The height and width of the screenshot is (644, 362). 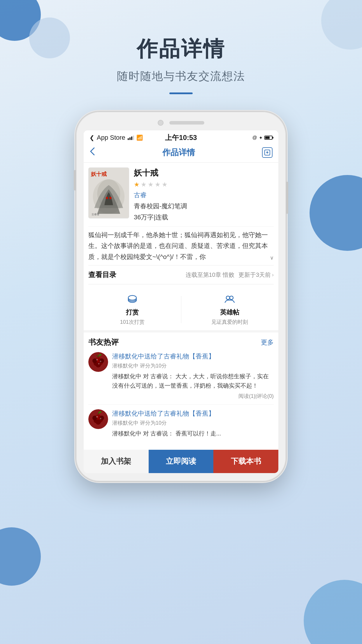 I want to click on book-author: 古睿, so click(x=204, y=195).